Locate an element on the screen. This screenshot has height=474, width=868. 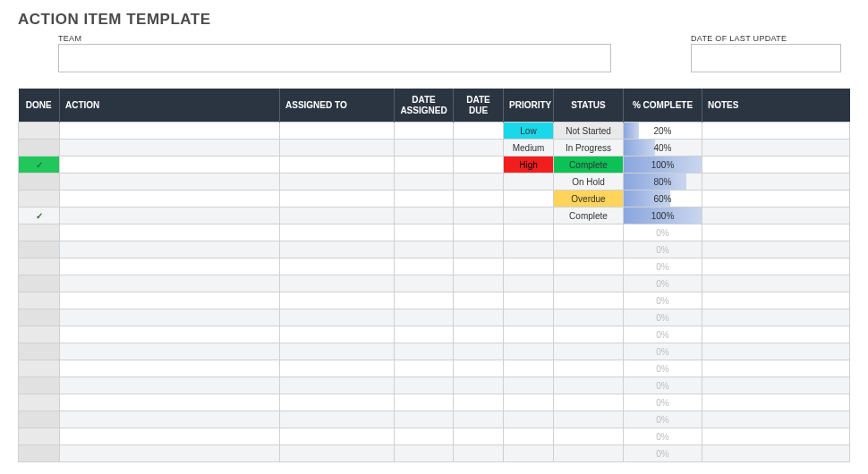
status-cell: In Progress is located at coordinates (589, 148).